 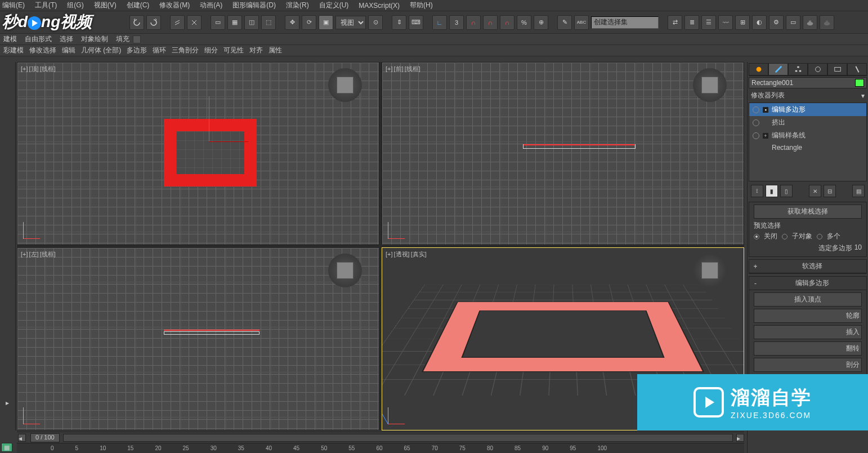 I want to click on spinner-snap-button: ⊕, so click(x=541, y=23).